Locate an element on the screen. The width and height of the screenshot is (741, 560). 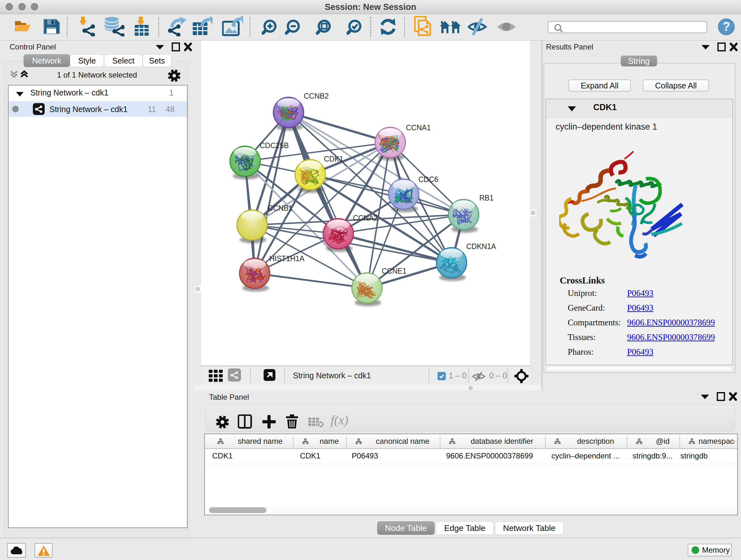
svg-text: CDC25B is located at coordinates (274, 145).